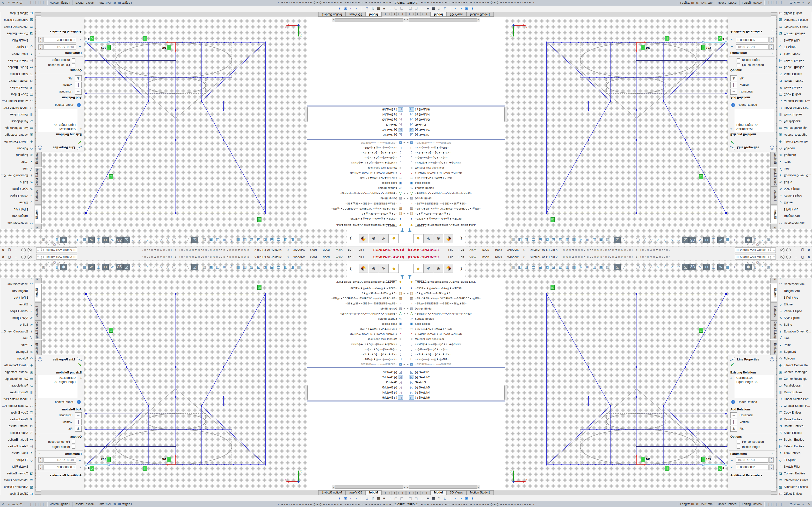 The height and width of the screenshot is (507, 812). Describe the element at coordinates (547, 267) in the screenshot. I see `view-tool-icon: ◩` at that location.